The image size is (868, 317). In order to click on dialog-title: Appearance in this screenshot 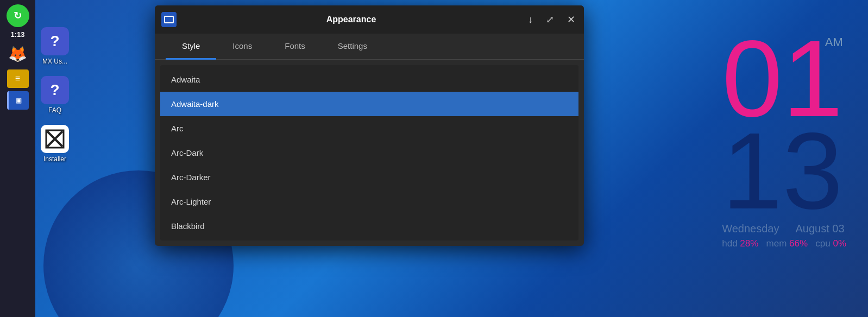, I will do `click(351, 20)`.